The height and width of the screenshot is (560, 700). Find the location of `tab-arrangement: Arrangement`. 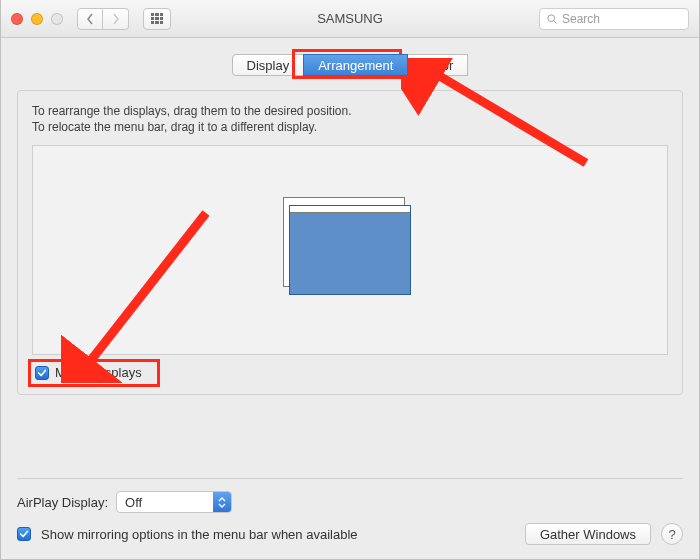

tab-arrangement: Arrangement is located at coordinates (356, 65).